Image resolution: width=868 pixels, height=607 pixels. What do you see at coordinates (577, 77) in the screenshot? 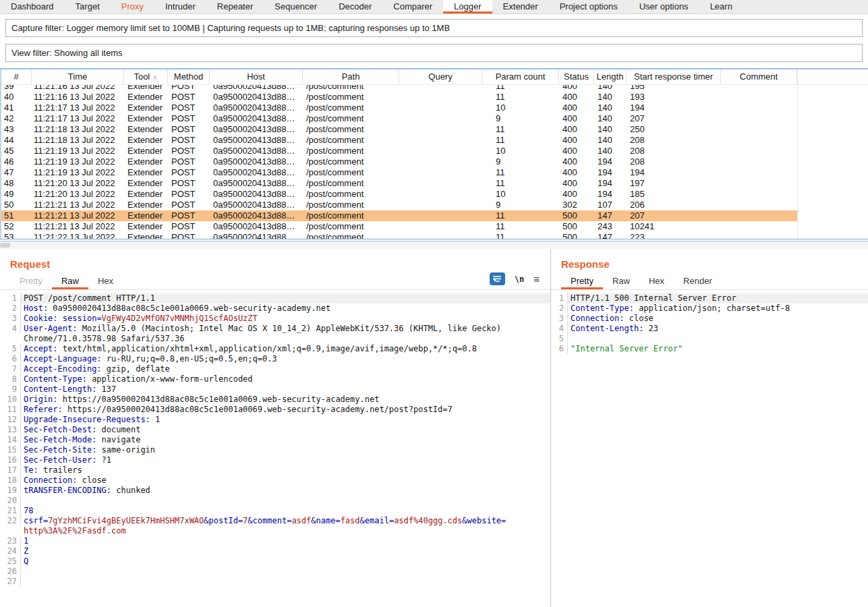
I see `column-header-status: Status` at bounding box center [577, 77].